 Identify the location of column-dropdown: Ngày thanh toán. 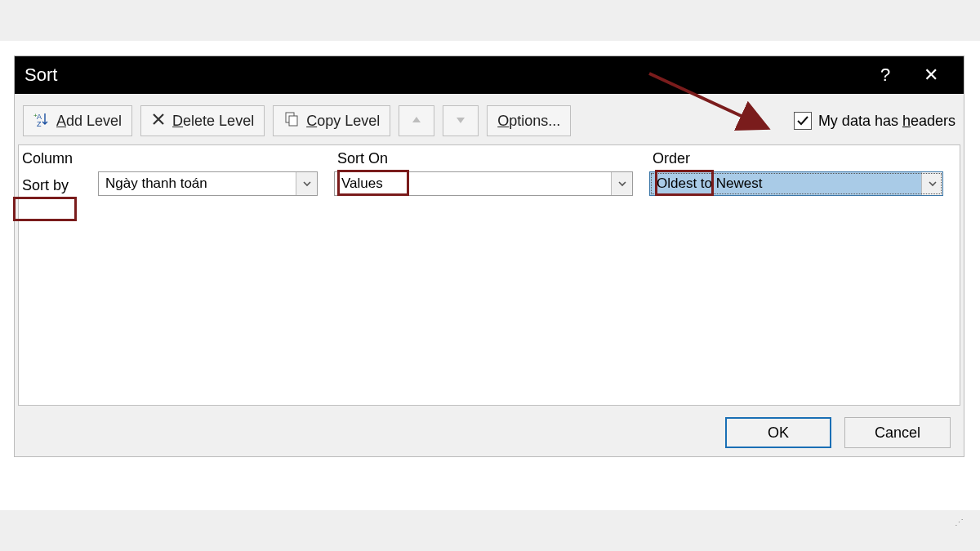
(207, 184).